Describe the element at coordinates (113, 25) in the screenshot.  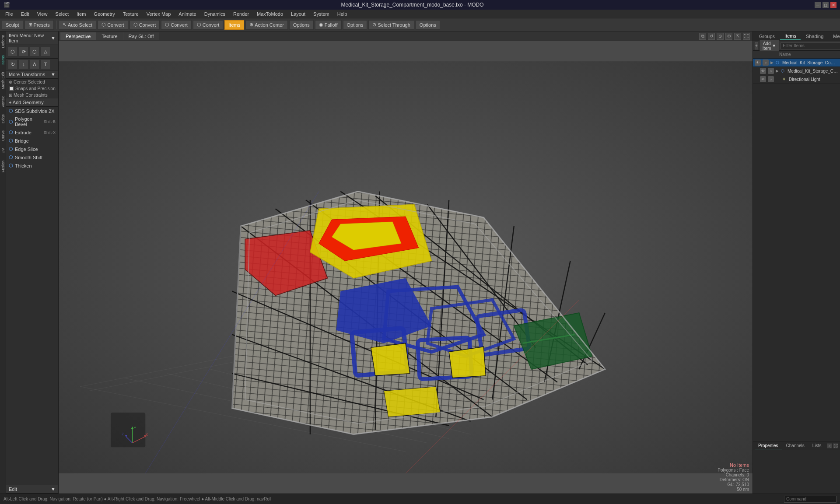
I see `convert-button-1: ⬡ Convert` at that location.